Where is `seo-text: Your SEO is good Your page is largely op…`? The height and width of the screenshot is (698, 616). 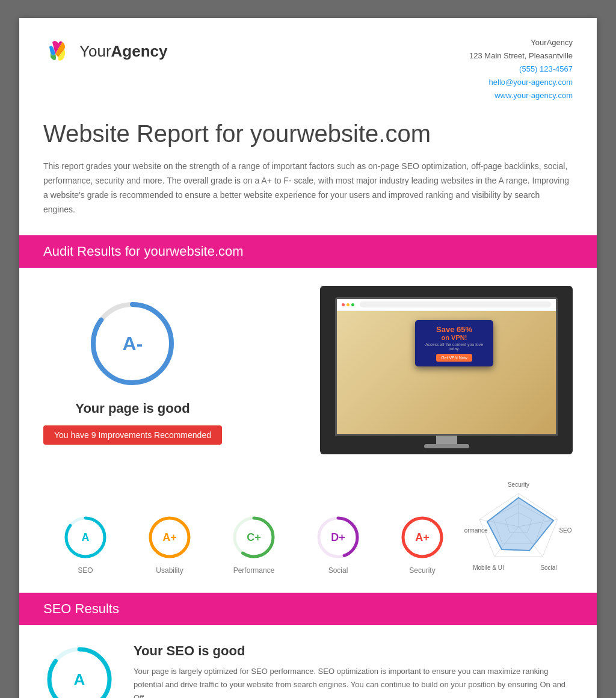 seo-text: Your SEO is good Your page is largely op… is located at coordinates (353, 670).